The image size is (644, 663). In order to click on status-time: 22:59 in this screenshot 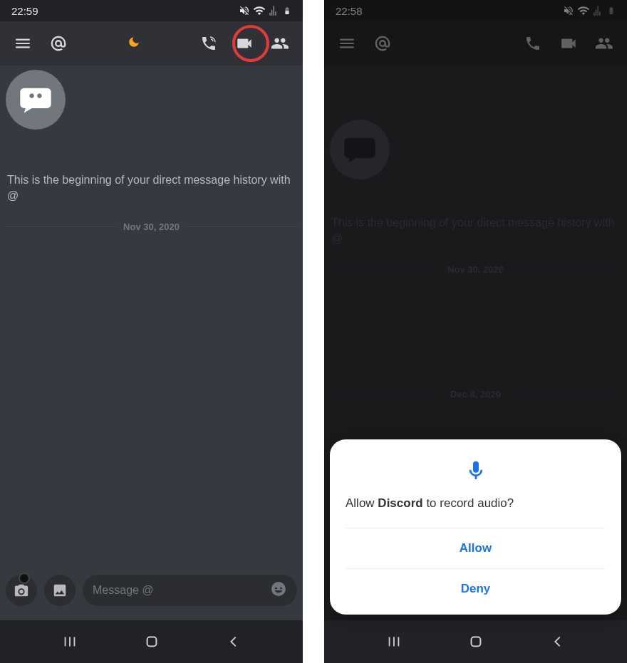, I will do `click(125, 11)`.